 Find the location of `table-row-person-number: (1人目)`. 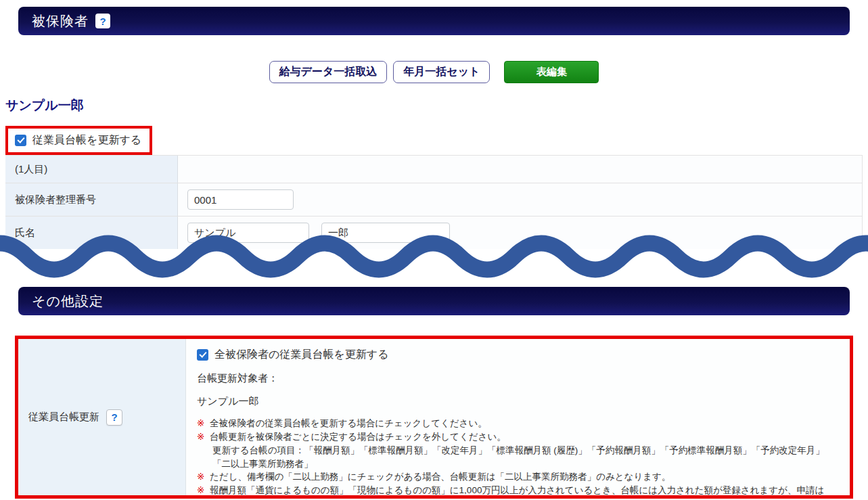

table-row-person-number: (1人目) is located at coordinates (434, 169).